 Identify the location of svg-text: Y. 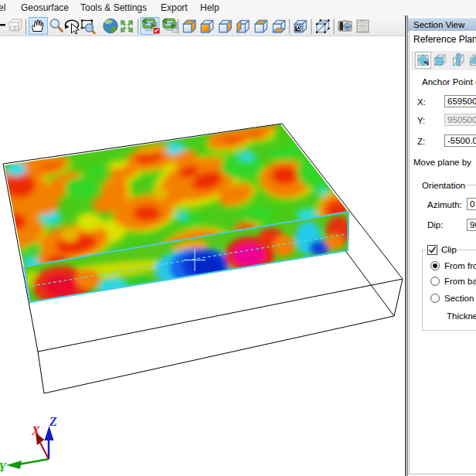
(3, 467).